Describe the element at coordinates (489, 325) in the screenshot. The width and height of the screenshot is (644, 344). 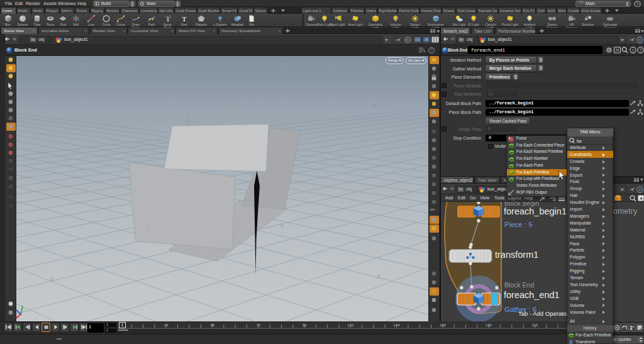
I see `svg-text: 192` at that location.